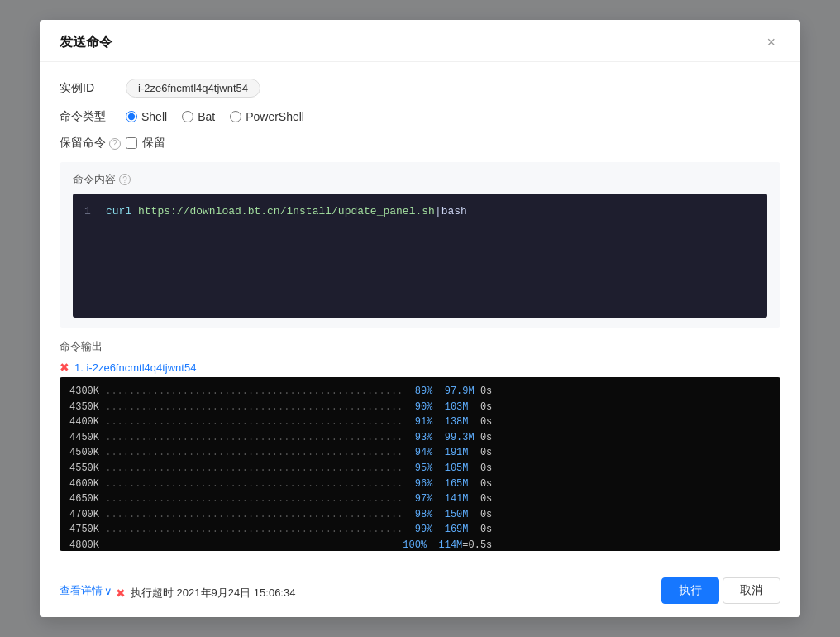 Image resolution: width=840 pixels, height=637 pixels. What do you see at coordinates (420, 367) in the screenshot?
I see `output-error-row: ✖ 1. i-2ze6fncmtl4q4tjwnt54` at bounding box center [420, 367].